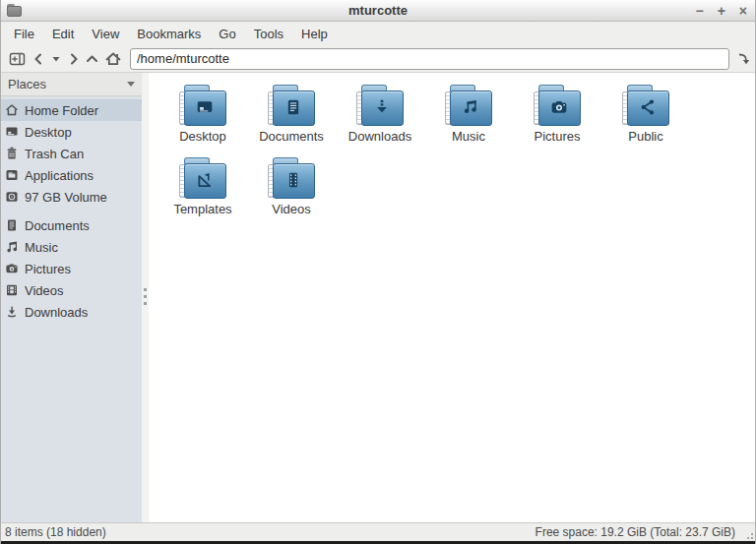  What do you see at coordinates (67, 85) in the screenshot?
I see `side-pane-header-label: Places` at bounding box center [67, 85].